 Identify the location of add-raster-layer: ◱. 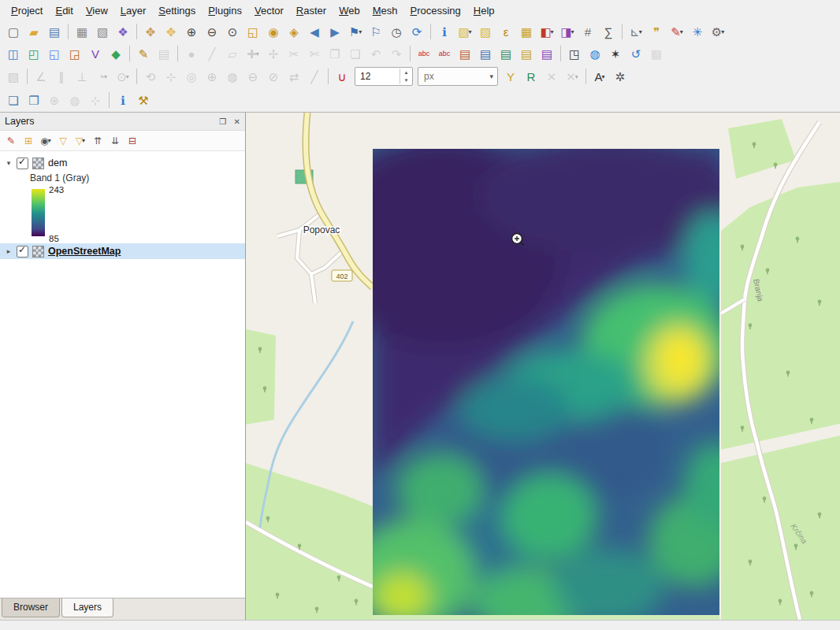
(54, 54).